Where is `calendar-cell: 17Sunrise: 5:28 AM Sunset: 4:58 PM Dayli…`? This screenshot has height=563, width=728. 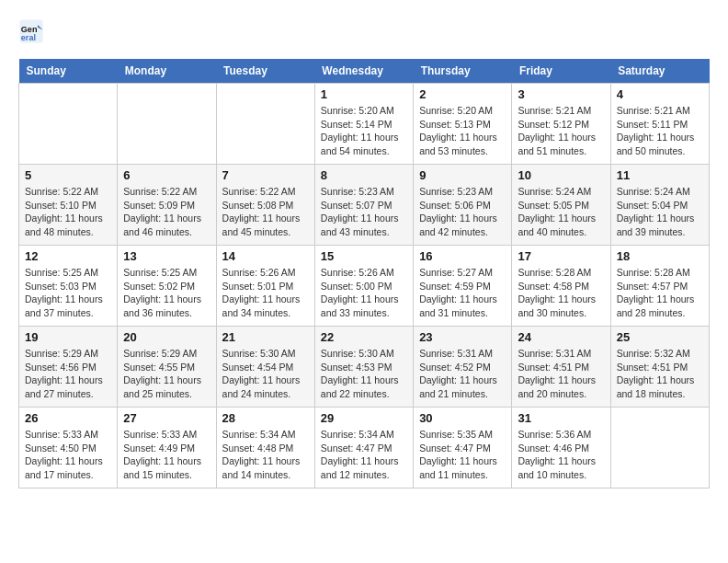 calendar-cell: 17Sunrise: 5:28 AM Sunset: 4:58 PM Dayli… is located at coordinates (561, 286).